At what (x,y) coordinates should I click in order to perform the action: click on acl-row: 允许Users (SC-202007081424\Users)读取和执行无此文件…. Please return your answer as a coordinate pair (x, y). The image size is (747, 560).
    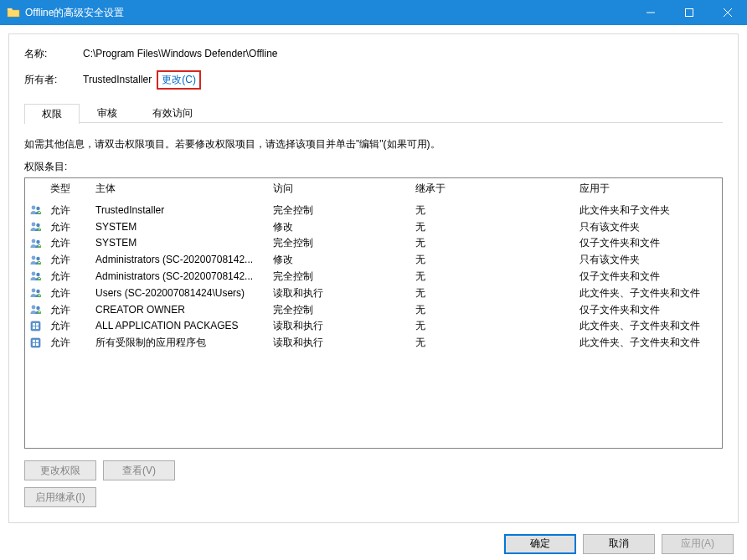
    Looking at the image, I should click on (374, 293).